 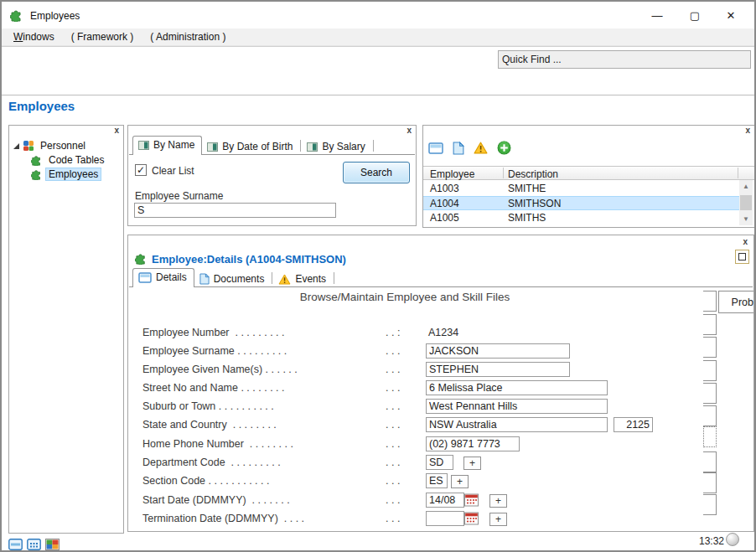 I want to click on view-grid-icon, so click(x=34, y=544).